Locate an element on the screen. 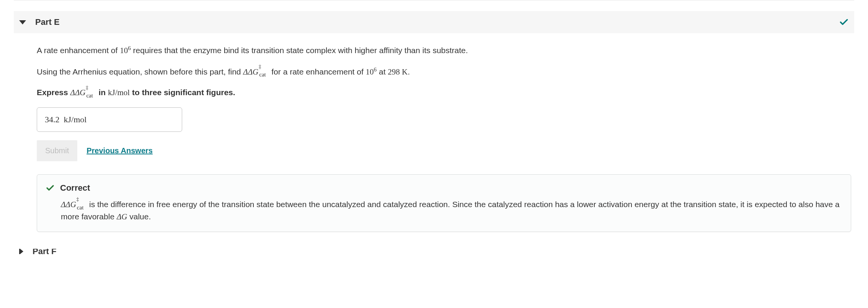 Image resolution: width=868 pixels, height=308 pixels. answer-units: kJ/mol is located at coordinates (75, 119).